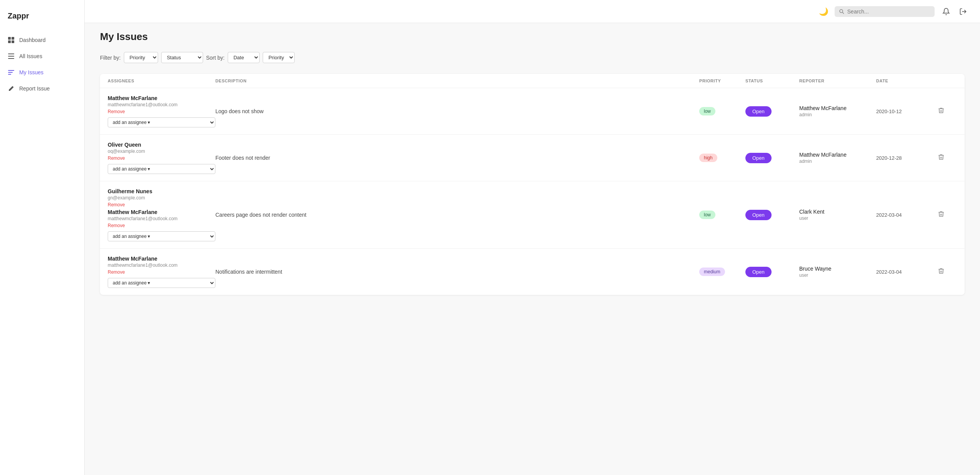 The image size is (980, 475). Describe the element at coordinates (457, 111) in the screenshot. I see `issue-description: Logo does not show` at that location.